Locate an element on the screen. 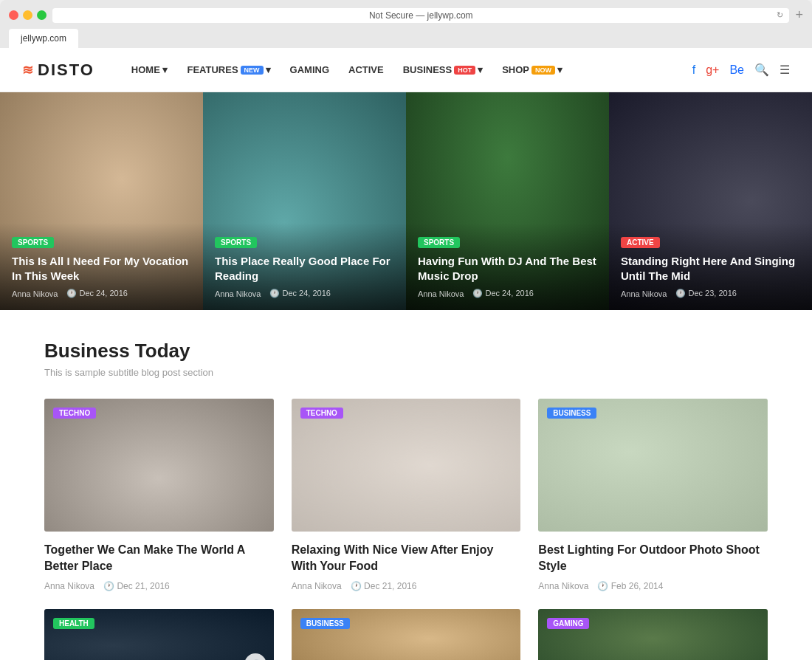 The image size is (812, 660). refresh-icon: ↻ is located at coordinates (780, 15).